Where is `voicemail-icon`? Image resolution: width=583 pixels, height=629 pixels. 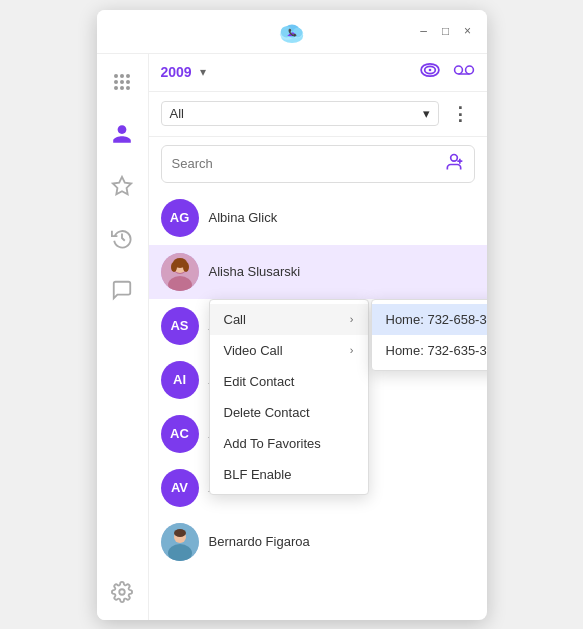 voicemail-icon is located at coordinates (464, 72).